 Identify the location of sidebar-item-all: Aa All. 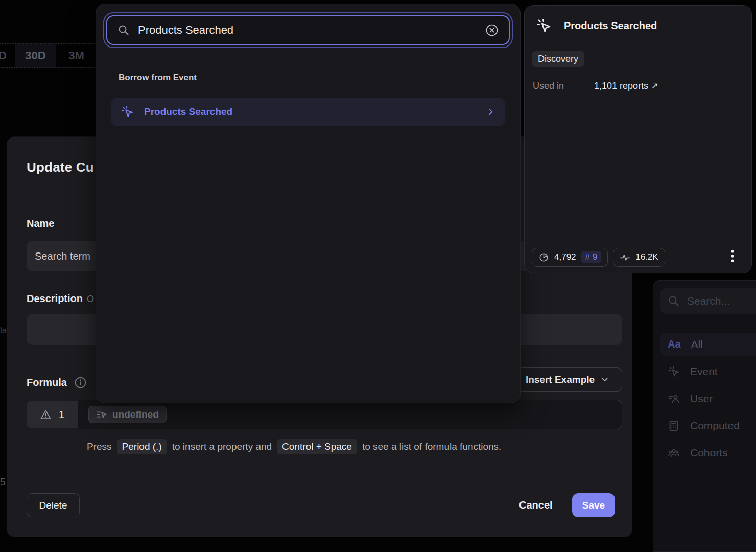
(708, 344).